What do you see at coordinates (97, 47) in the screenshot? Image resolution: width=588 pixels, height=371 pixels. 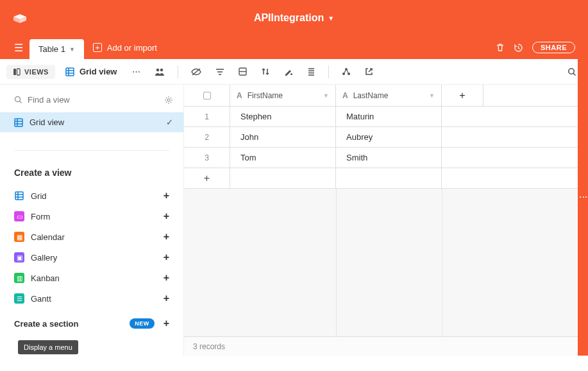 I see `plus-square-icon: +` at bounding box center [97, 47].